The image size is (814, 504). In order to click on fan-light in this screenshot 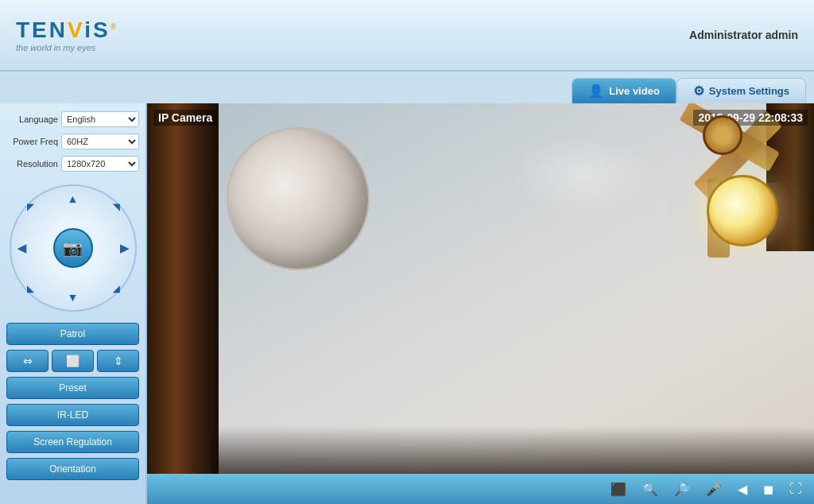, I will do `click(742, 211)`.